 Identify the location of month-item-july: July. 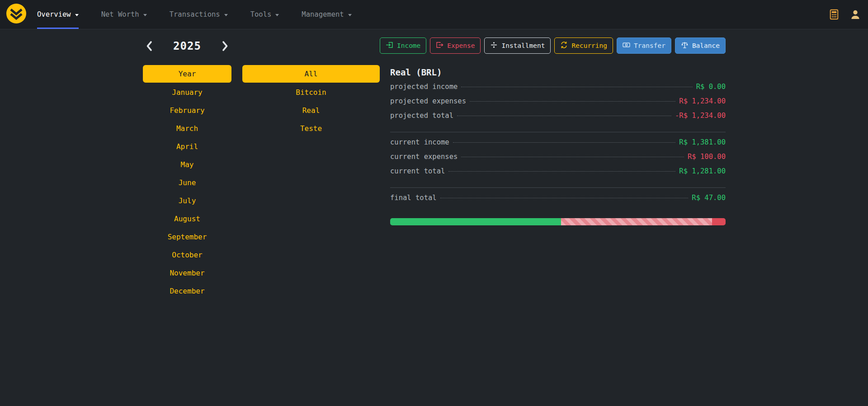
(187, 201).